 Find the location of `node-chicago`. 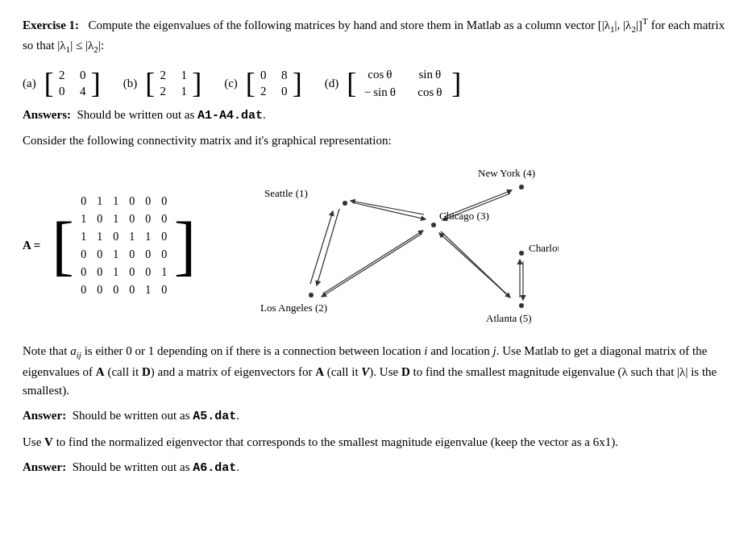

node-chicago is located at coordinates (434, 225).